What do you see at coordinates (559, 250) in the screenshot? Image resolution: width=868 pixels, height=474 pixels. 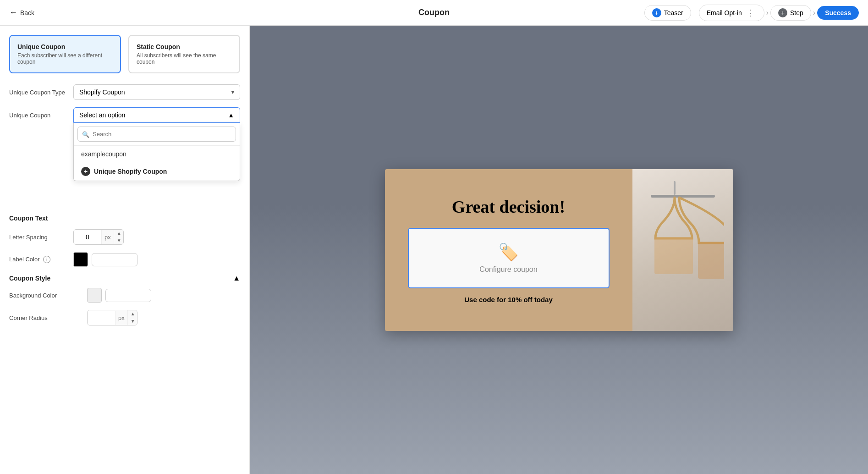 I see `popup-card: Great decision! 🏷️ Configure coupon Use …` at bounding box center [559, 250].